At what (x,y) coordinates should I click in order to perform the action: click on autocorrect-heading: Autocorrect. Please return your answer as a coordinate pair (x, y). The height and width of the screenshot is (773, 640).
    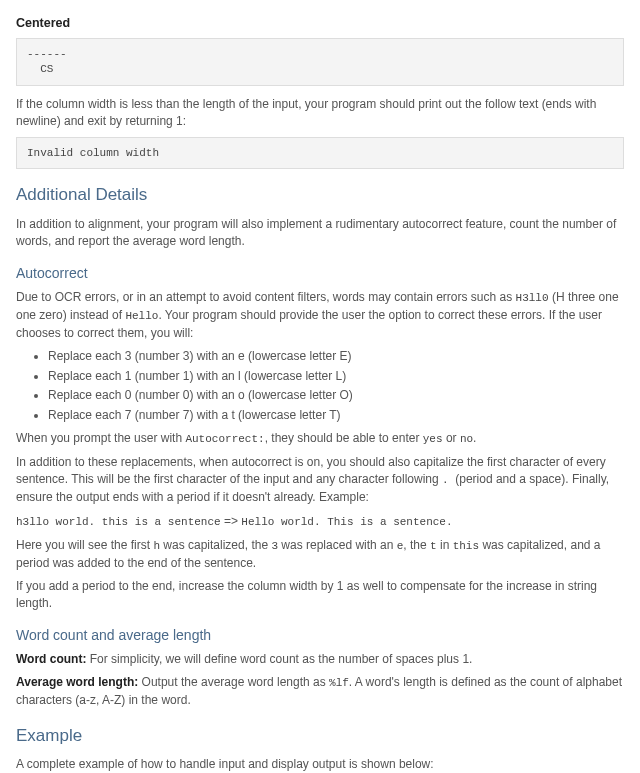
    Looking at the image, I should click on (320, 273).